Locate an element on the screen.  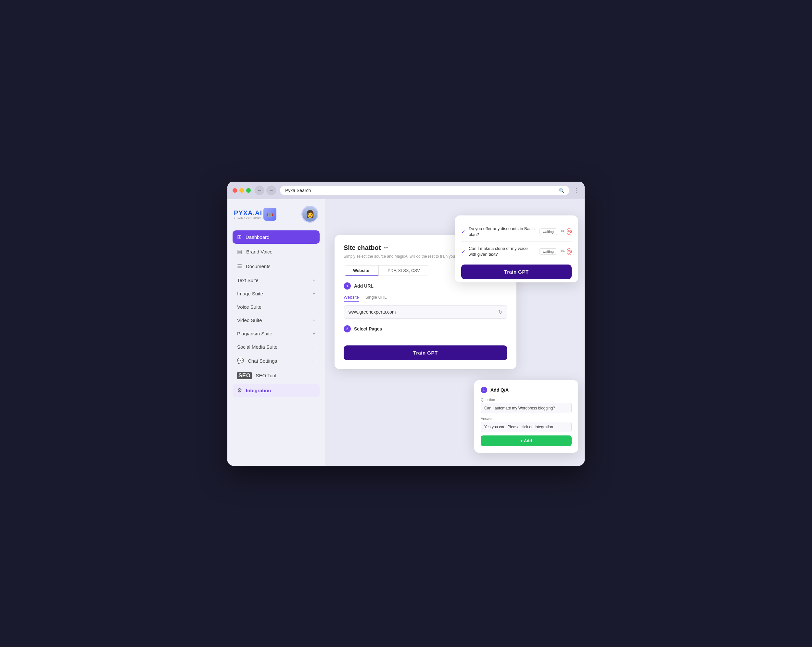
action-icons-2: ✏ ⊖ is located at coordinates (566, 252).